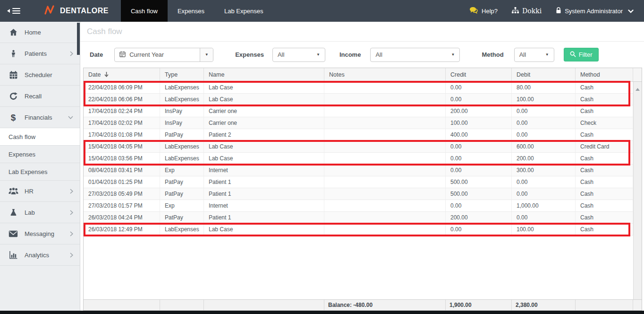 This screenshot has width=644, height=314. I want to click on table-row: 17/04/2018 02:02 PMInsPayCarrier one100.…, so click(358, 123).